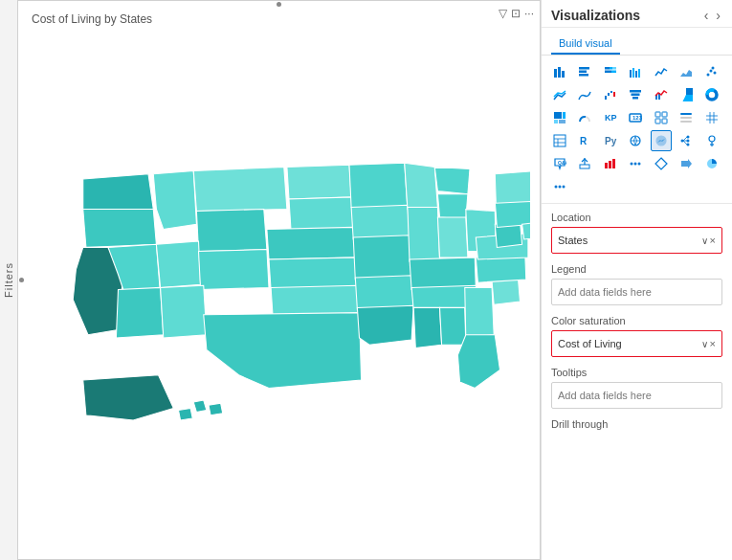 The height and width of the screenshot is (560, 732). What do you see at coordinates (585, 118) in the screenshot?
I see `gauge-icon` at bounding box center [585, 118].